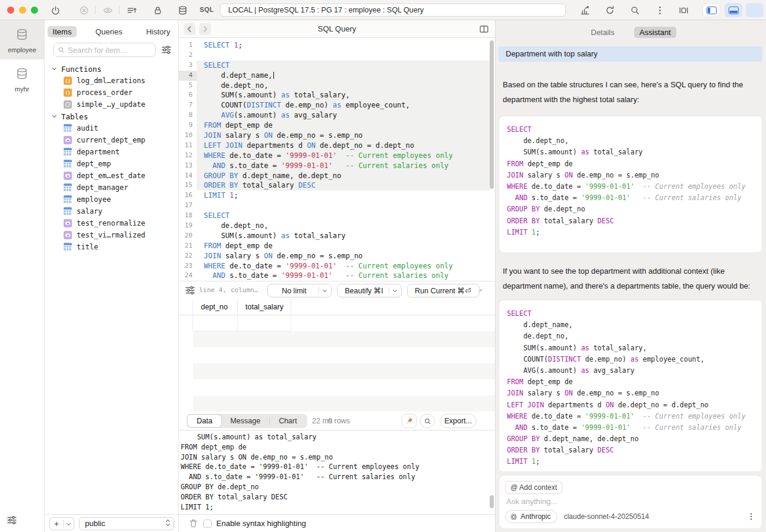 The image size is (766, 532). I want to click on pin-result-button, so click(409, 421).